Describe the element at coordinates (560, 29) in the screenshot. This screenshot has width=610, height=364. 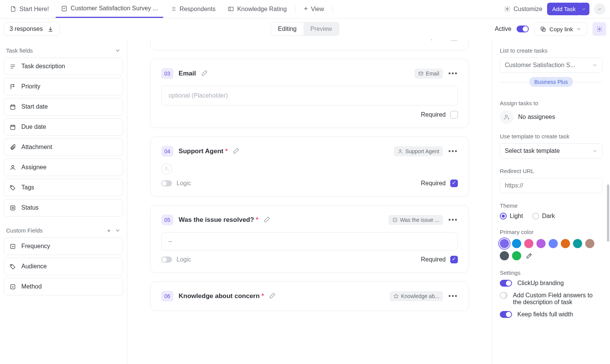
I see `copy-link-button: Copy link` at that location.